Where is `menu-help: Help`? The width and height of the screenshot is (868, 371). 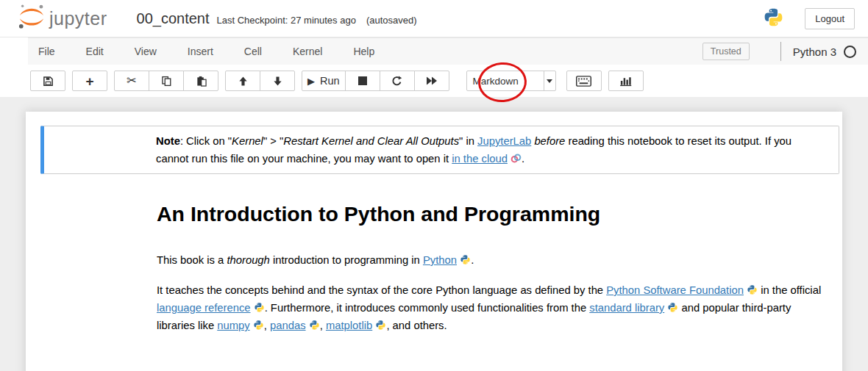
menu-help: Help is located at coordinates (363, 51).